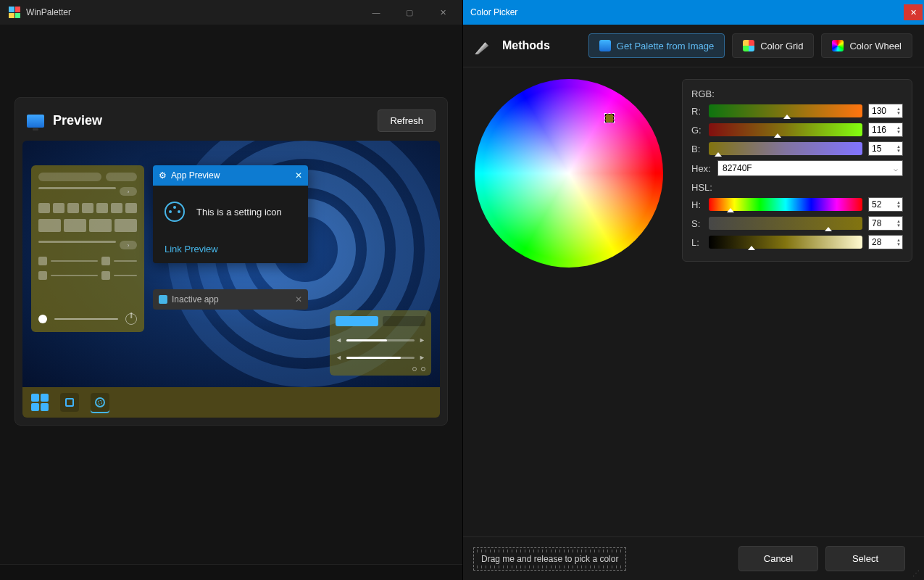  Describe the element at coordinates (797, 94) in the screenshot. I see `rgb-label: RGB:` at that location.